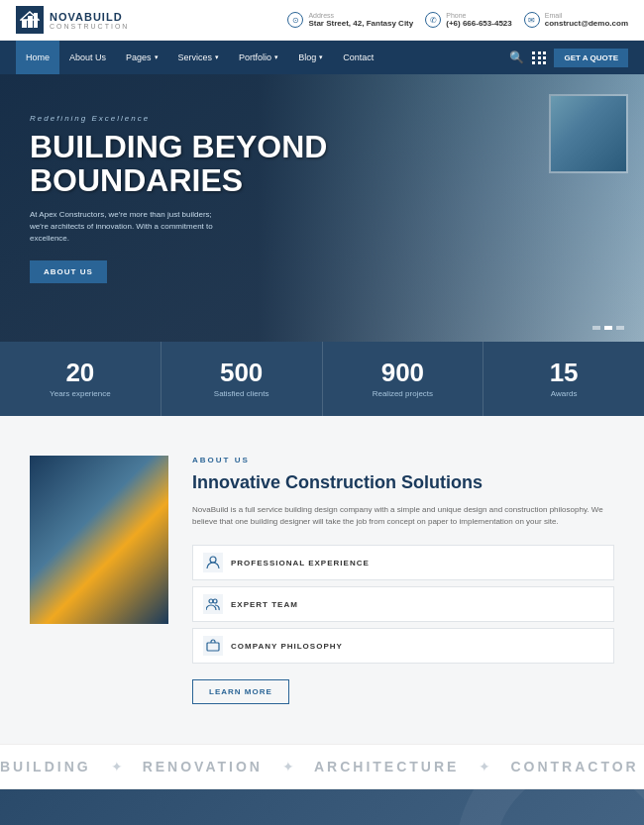 This screenshot has width=644, height=825. I want to click on professional-icon, so click(213, 563).